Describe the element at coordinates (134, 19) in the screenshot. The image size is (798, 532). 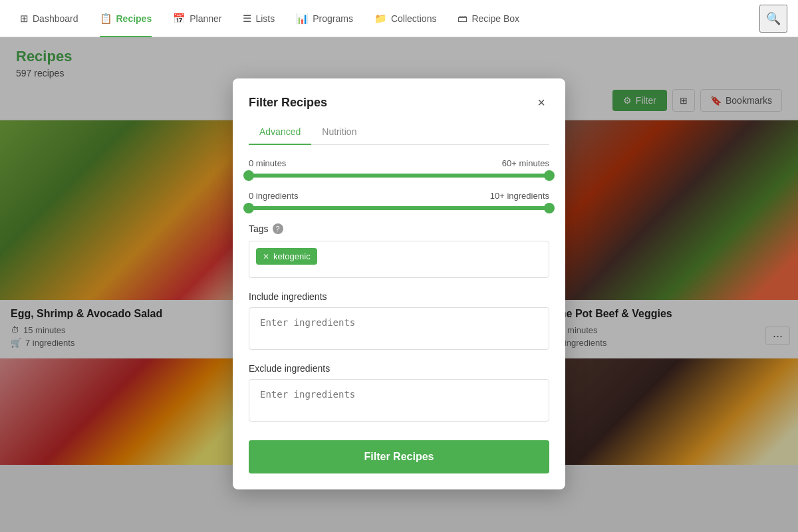
I see `nav-recipes-label: Recipes` at that location.